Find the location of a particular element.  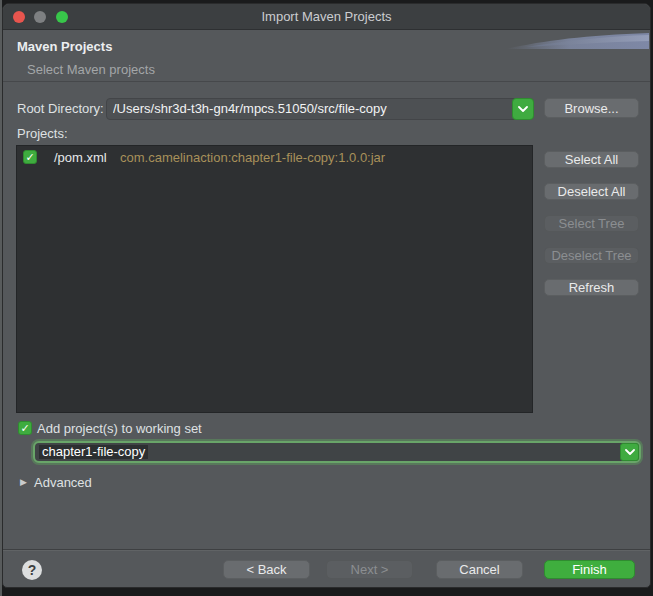

wizard-header: Maven Projects Select Maven projects is located at coordinates (326, 56).